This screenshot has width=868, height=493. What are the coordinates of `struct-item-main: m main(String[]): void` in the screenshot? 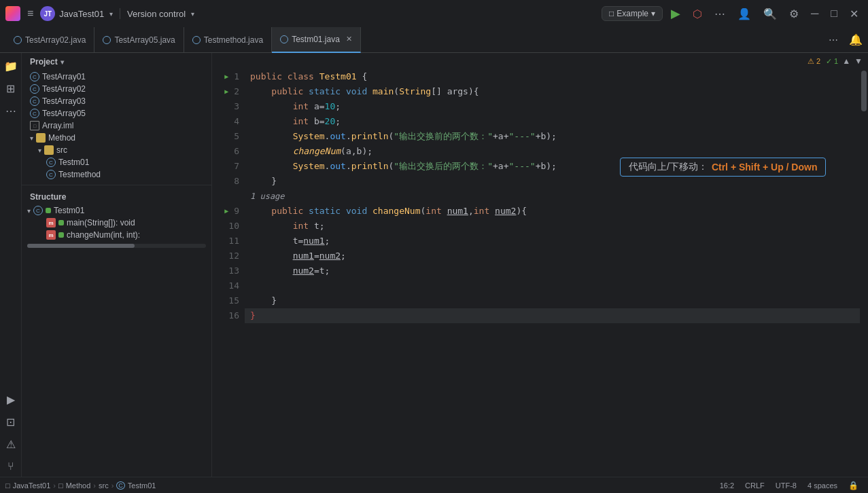 It's located at (117, 223).